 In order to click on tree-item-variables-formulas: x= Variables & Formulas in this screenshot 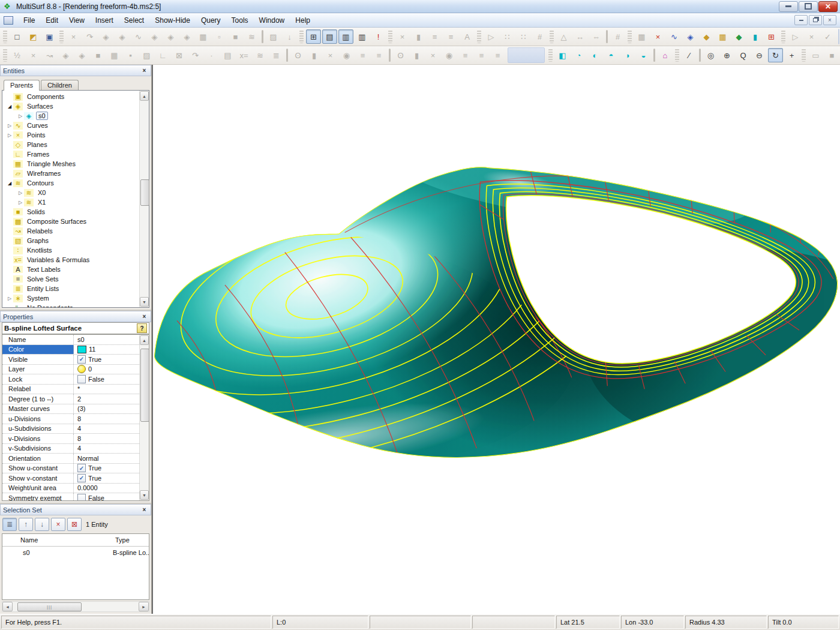, I will do `click(71, 260)`.